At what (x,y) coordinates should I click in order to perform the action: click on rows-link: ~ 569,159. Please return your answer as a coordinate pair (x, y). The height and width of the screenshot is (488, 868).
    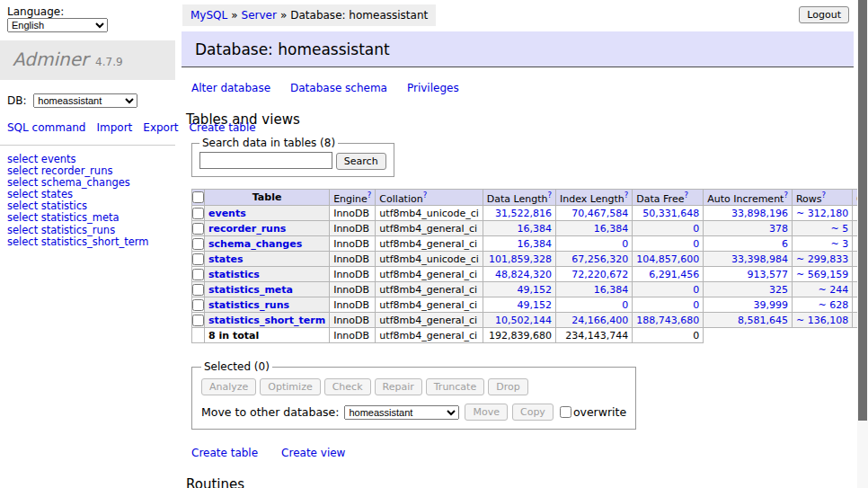
    Looking at the image, I should click on (822, 275).